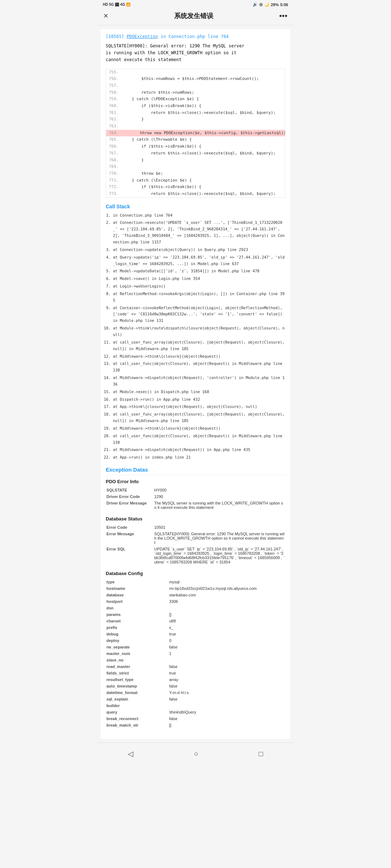 This screenshot has height=868, width=391. I want to click on line-number: 770., so click(116, 174).